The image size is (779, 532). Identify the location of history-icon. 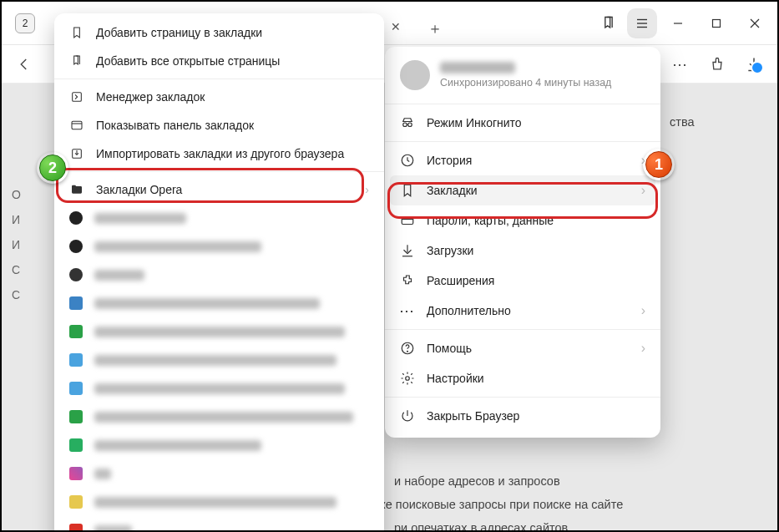
(407, 160).